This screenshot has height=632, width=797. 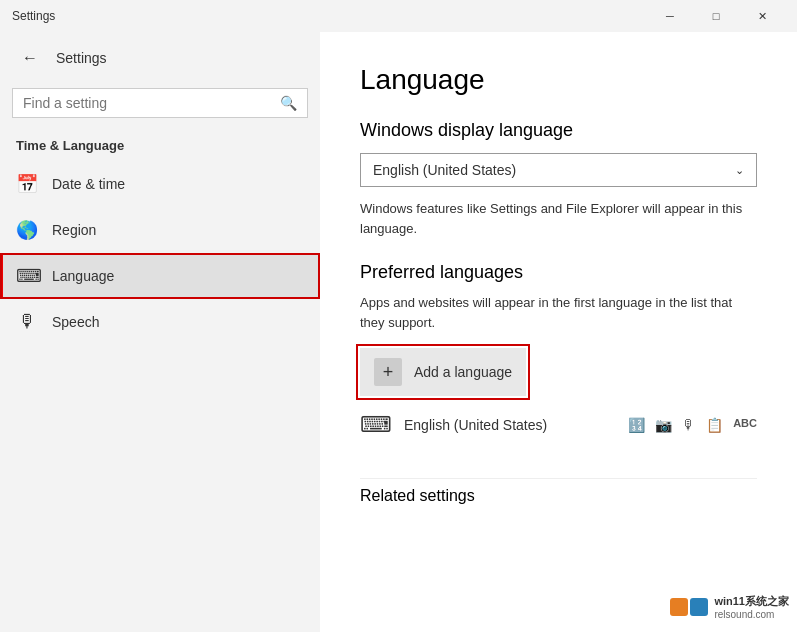 What do you see at coordinates (148, 103) in the screenshot?
I see `search-input` at bounding box center [148, 103].